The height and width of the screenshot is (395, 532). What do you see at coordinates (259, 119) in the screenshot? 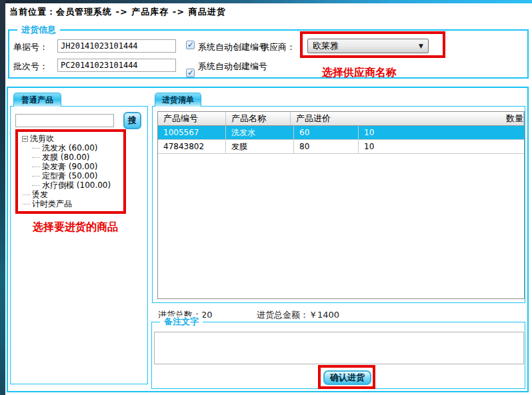
I see `table-header-cell: 产品名称` at bounding box center [259, 119].